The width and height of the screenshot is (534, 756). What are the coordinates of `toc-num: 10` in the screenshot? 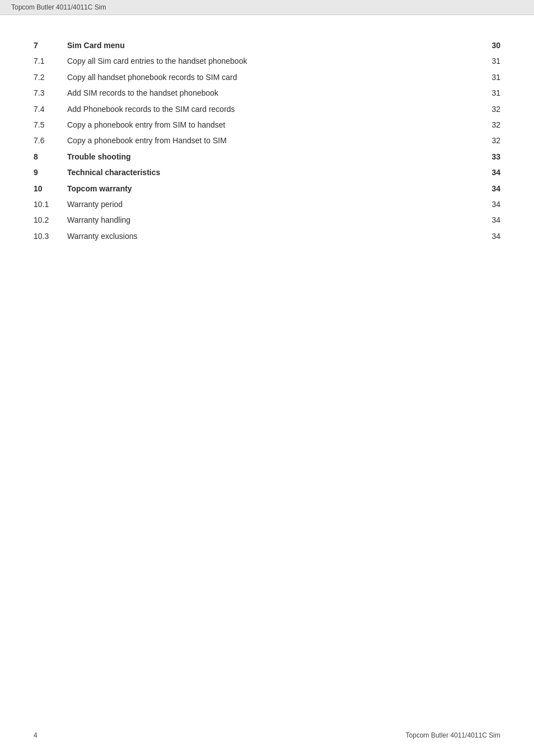 It's located at (50, 189).